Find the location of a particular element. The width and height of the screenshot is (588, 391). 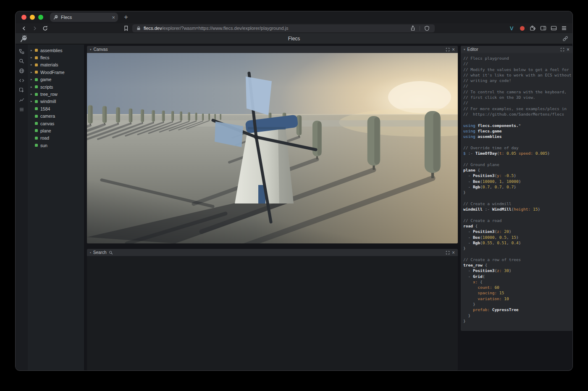

link-icon is located at coordinates (565, 39).